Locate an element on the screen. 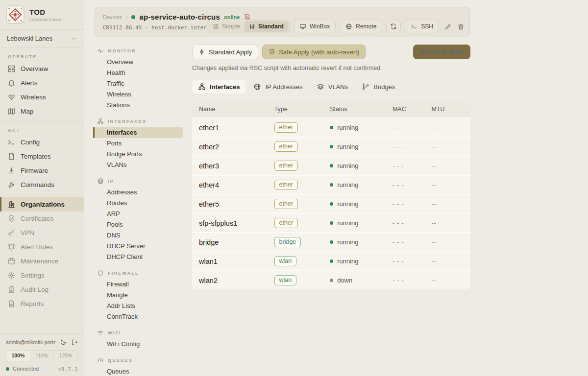 Image resolution: width=588 pixels, height=376 pixels. subnav-item-interfaces: Interfaces is located at coordinates (138, 133).